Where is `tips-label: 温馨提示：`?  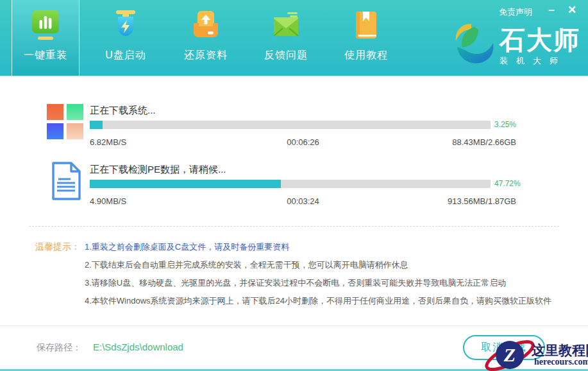 tips-label: 温馨提示： is located at coordinates (58, 247).